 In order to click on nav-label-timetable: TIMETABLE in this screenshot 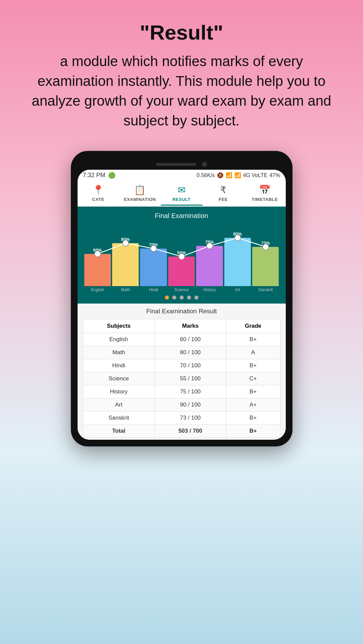, I will do `click(265, 199)`.